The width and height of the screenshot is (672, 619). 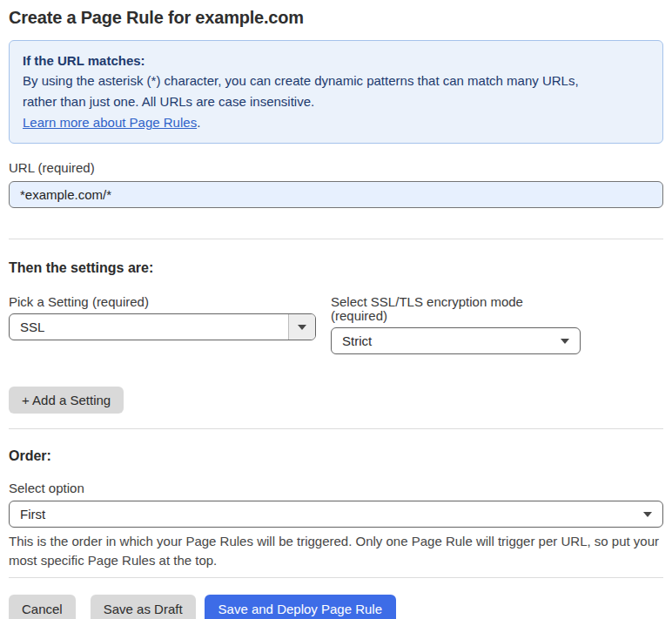 I want to click on learn-more-link: Learn more about Page Rules, so click(x=110, y=122).